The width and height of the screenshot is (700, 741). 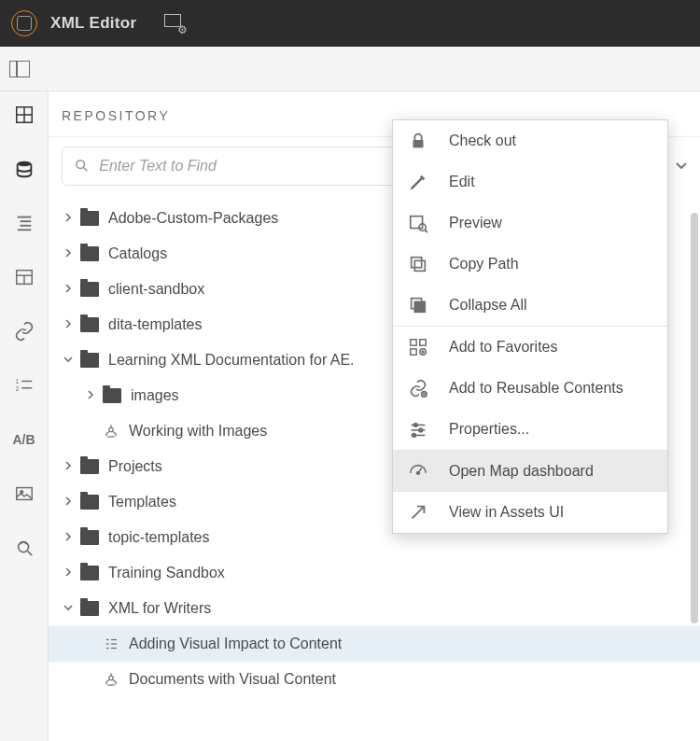 I want to click on link-icon, so click(x=24, y=331).